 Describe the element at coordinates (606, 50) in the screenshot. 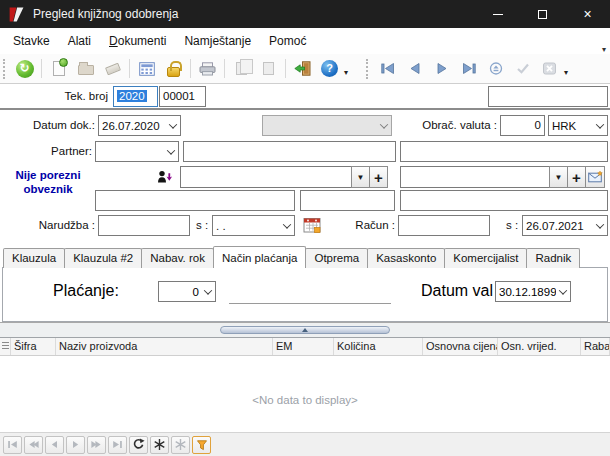

I see `menu-overflow-icon: ▾` at that location.